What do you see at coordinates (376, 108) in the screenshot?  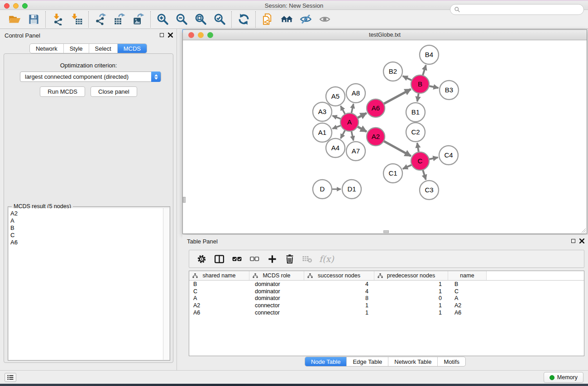 I see `node-label-A6: A6` at bounding box center [376, 108].